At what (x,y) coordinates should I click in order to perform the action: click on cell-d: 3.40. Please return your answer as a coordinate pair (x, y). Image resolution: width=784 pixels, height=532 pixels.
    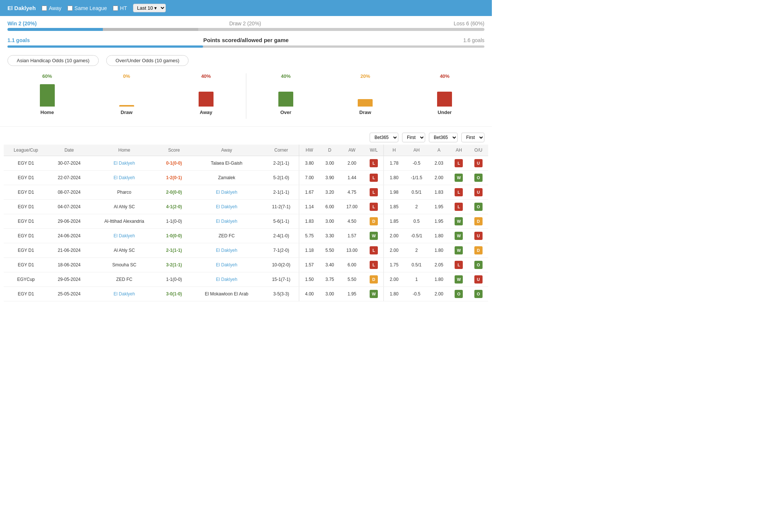
    Looking at the image, I should click on (330, 265).